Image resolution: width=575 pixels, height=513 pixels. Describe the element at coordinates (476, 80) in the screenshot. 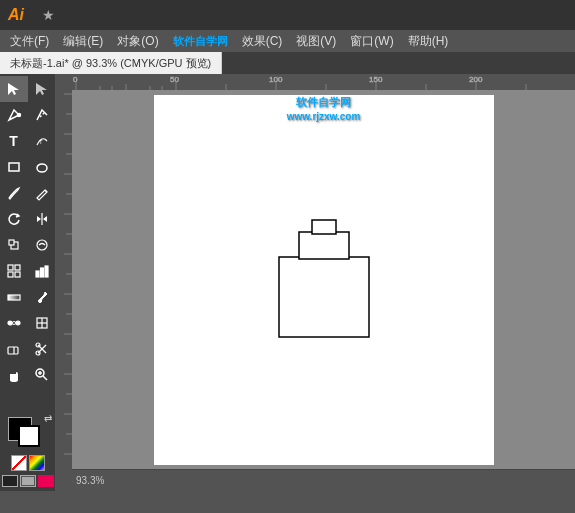

I see `svg-text: 200` at that location.